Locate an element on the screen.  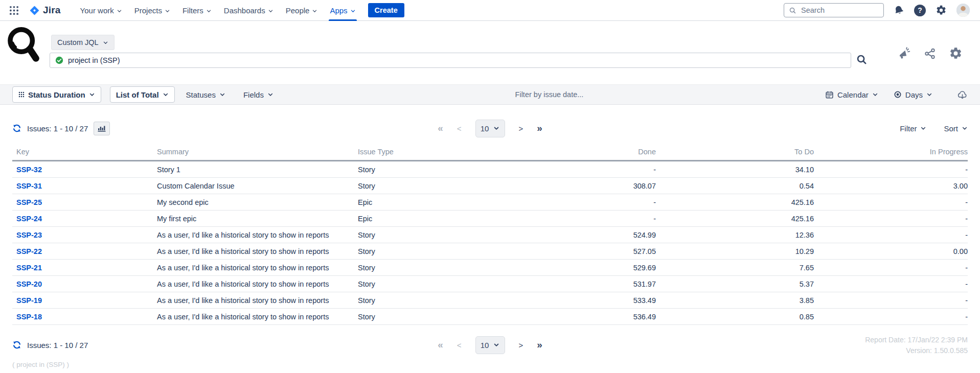
issue-key-cell: SSP-25 is located at coordinates (85, 202).